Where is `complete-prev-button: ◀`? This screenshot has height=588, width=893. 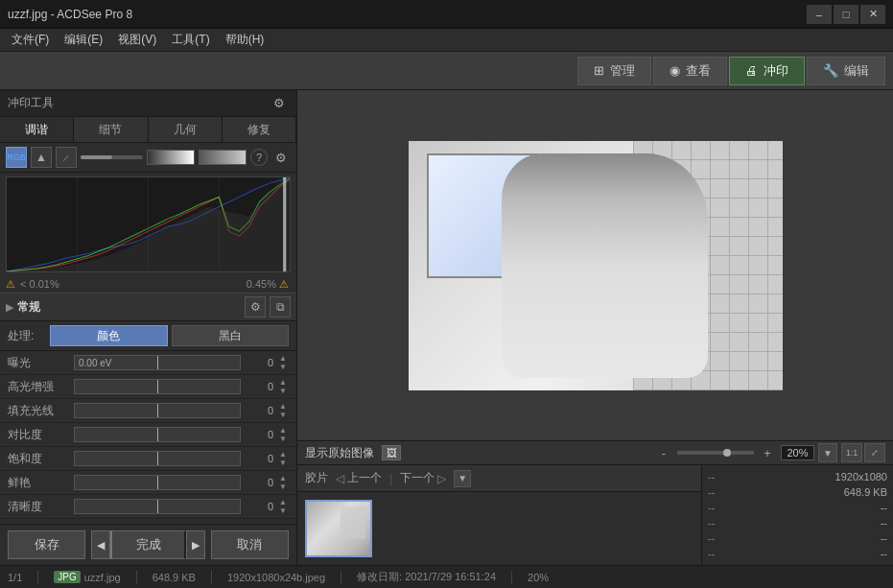 complete-prev-button: ◀ is located at coordinates (101, 545).